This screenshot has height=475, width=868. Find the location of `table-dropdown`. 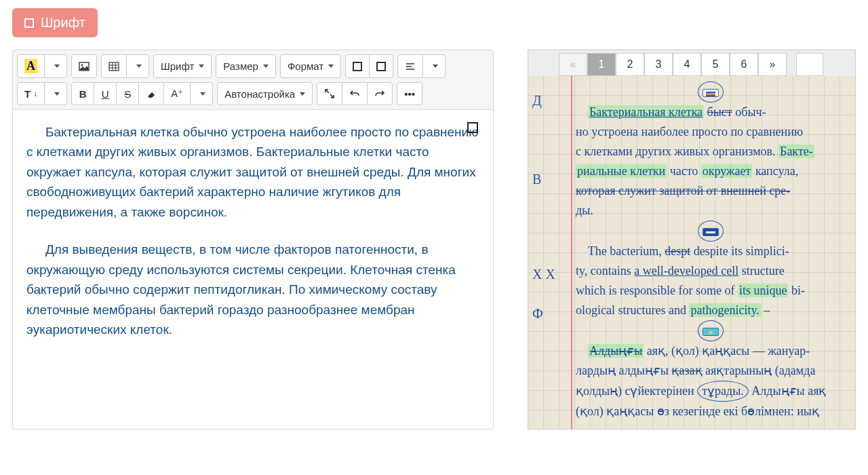

table-dropdown is located at coordinates (138, 66).